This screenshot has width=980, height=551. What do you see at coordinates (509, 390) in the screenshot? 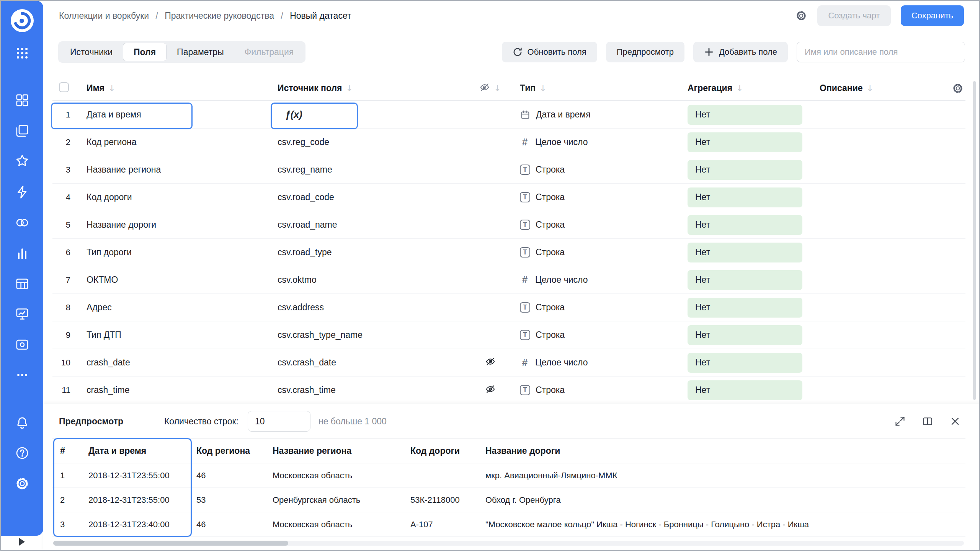
I see `field-row: 11 crash_time csv.crash_time TСтрока Нет` at bounding box center [509, 390].